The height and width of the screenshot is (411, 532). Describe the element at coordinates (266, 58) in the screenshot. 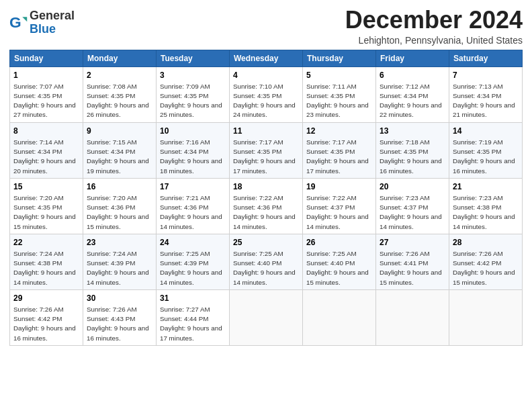

I see `col-header-wednesday: Wednesday` at that location.